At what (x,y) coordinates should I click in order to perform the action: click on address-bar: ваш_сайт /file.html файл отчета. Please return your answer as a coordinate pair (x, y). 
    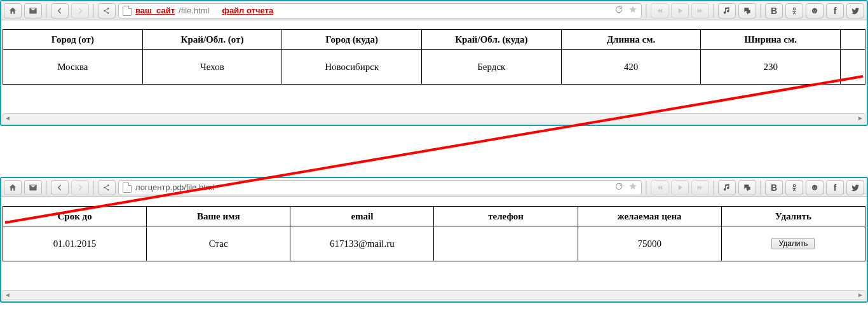
    Looking at the image, I should click on (380, 11).